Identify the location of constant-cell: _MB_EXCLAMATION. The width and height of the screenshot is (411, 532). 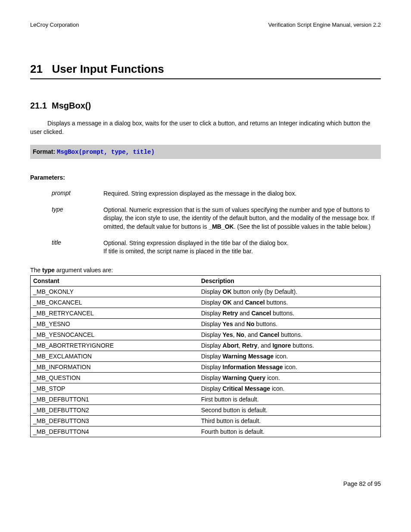
(115, 356).